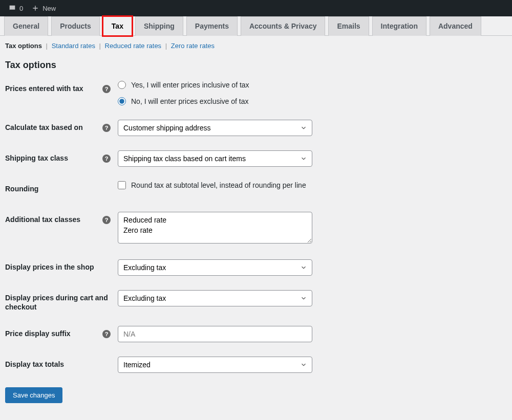 The width and height of the screenshot is (512, 420). Describe the element at coordinates (35, 8) in the screenshot. I see `plus-icon` at that location.